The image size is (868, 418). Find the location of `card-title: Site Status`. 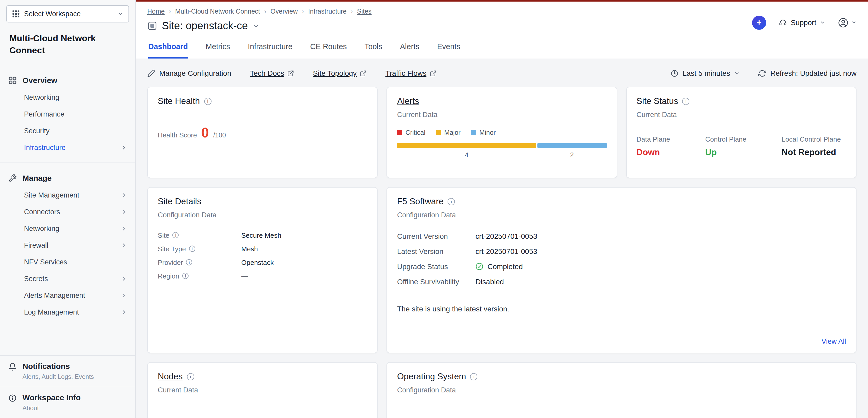

card-title: Site Status is located at coordinates (657, 101).